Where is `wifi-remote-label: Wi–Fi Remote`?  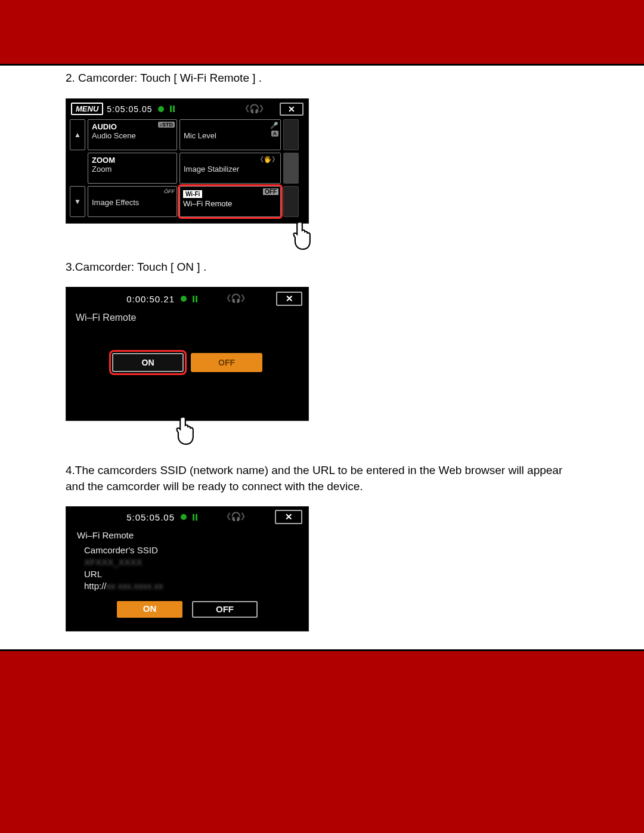 wifi-remote-label: Wi–Fi Remote is located at coordinates (230, 204).